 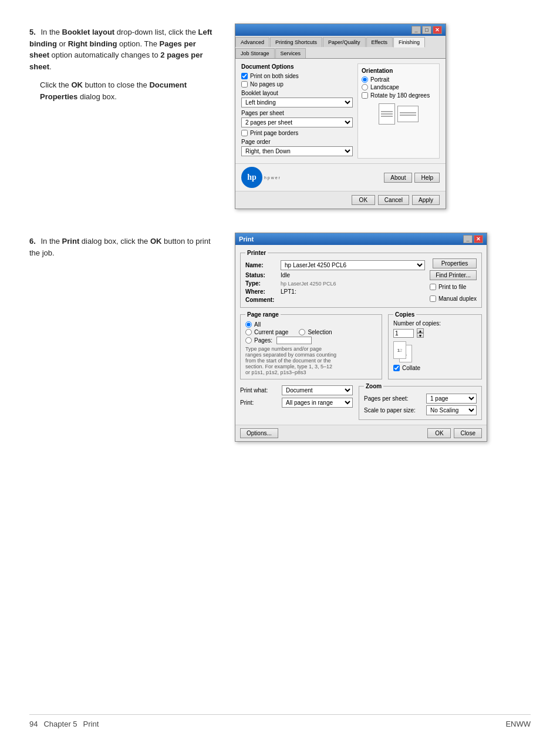 What do you see at coordinates (473, 239) in the screenshot?
I see `print-titlebar-controls: _ ✕` at bounding box center [473, 239].